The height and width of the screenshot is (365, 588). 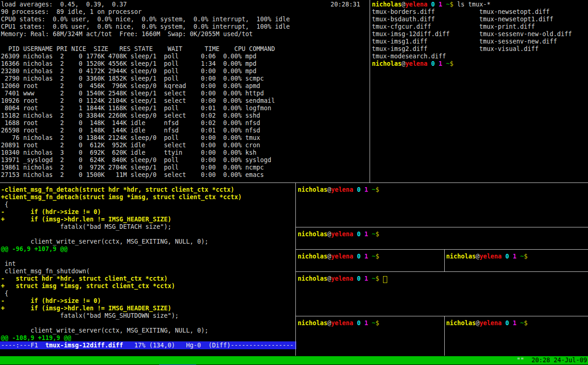 I want to click on pane-border-h-d, so click(x=442, y=316).